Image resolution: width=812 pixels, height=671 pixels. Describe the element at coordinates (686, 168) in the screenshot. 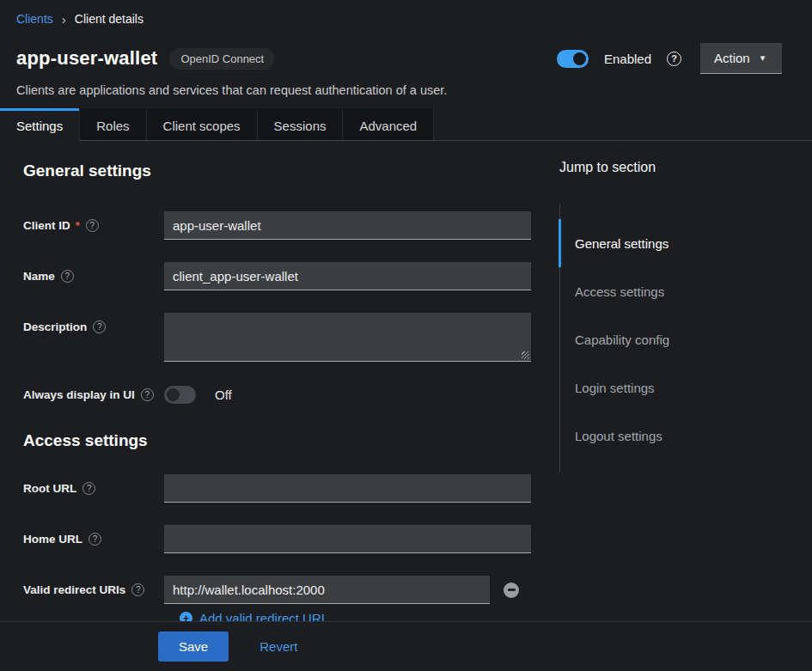

I see `jump-to-section-heading: Jump to section` at that location.